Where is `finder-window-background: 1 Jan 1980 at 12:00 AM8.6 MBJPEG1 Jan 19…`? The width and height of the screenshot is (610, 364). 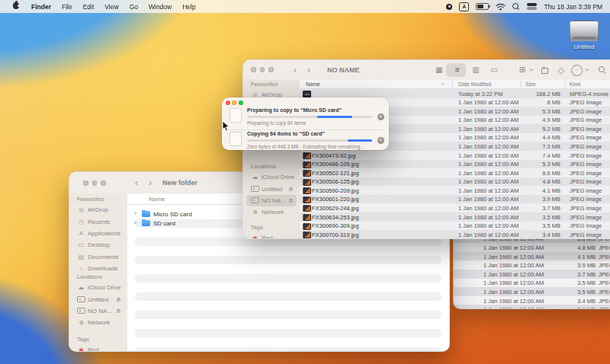 finder-window-background: 1 Jan 1980 at 12:00 AM8.6 MBJPEG1 Jan 19… is located at coordinates (531, 270).